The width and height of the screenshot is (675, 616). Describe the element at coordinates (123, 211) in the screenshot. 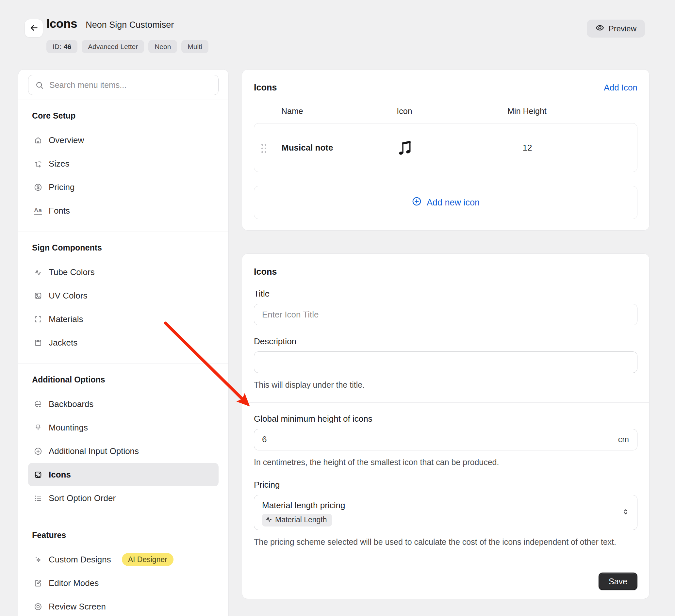

I see `sidebar-item-fonts: Aa Fonts` at that location.